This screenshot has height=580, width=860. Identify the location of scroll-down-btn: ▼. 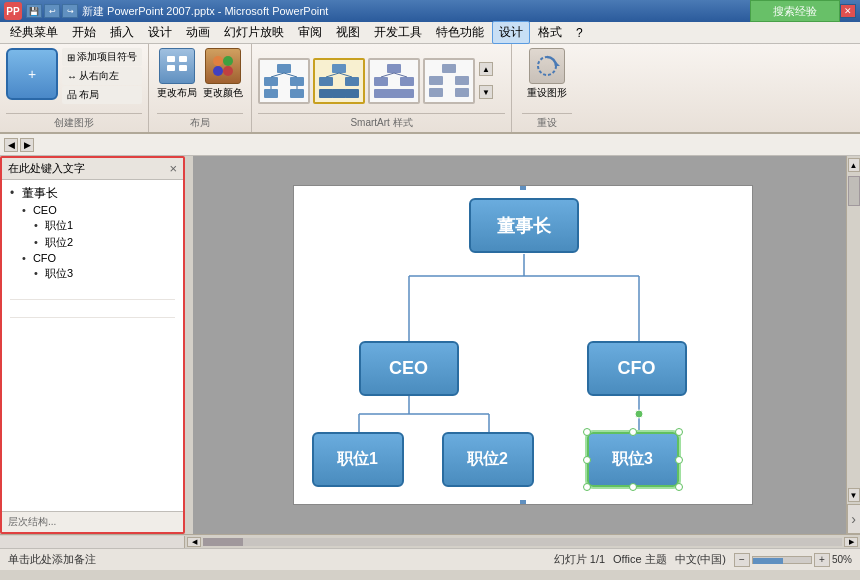
(854, 495).